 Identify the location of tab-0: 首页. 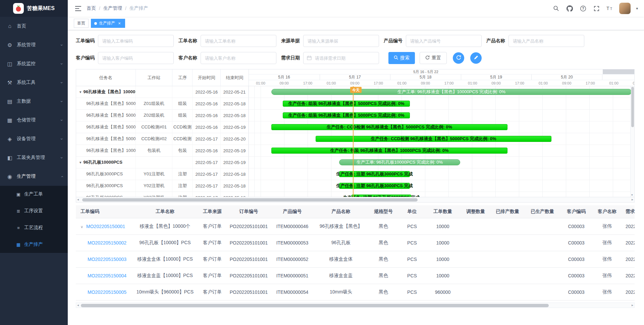
(81, 23).